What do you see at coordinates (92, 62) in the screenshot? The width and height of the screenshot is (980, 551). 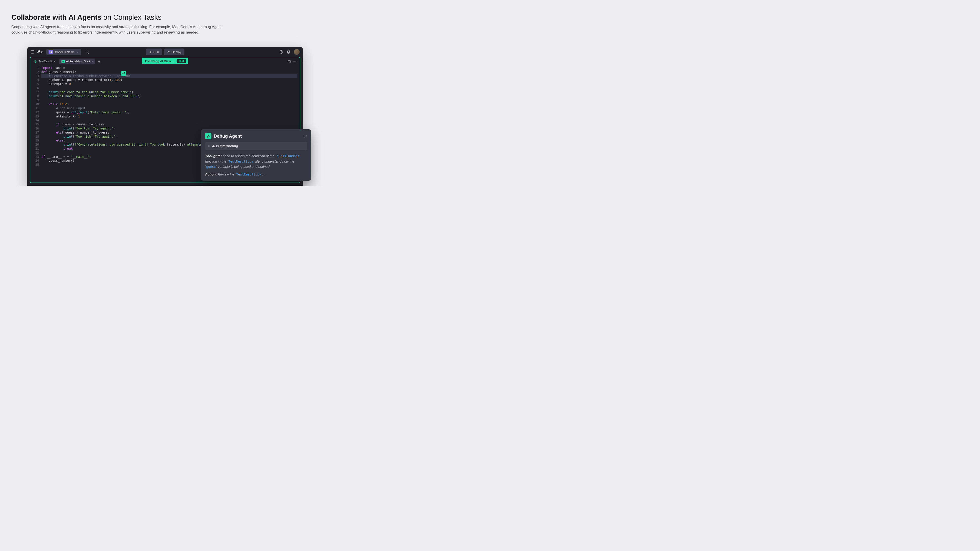 I see `close-icon: ×` at bounding box center [92, 62].